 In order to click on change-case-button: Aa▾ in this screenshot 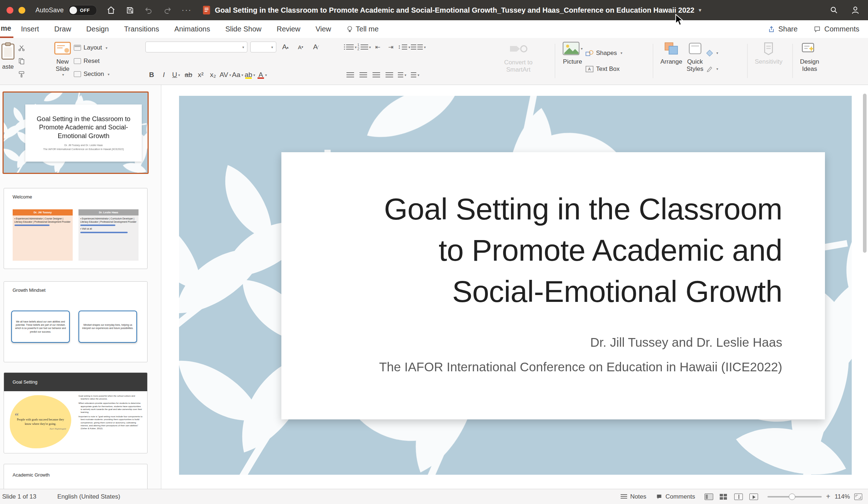, I will do `click(238, 75)`.